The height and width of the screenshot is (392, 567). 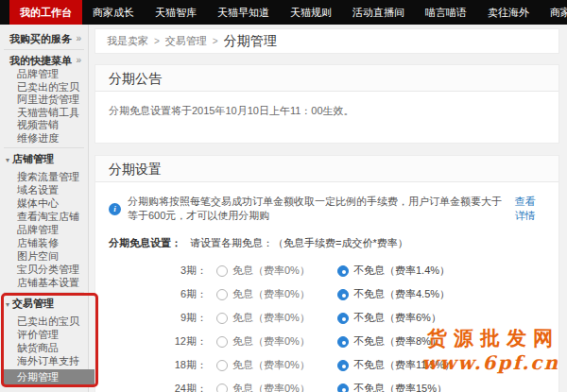 I want to click on sidebar-item-shop-decoration: 店铺装修, so click(x=43, y=243).